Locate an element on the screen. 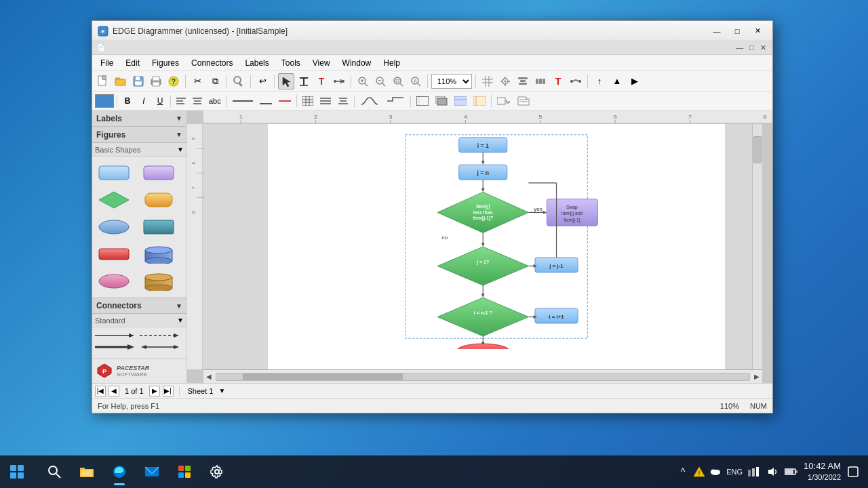 The image size is (868, 488). bold-button: B is located at coordinates (127, 101).